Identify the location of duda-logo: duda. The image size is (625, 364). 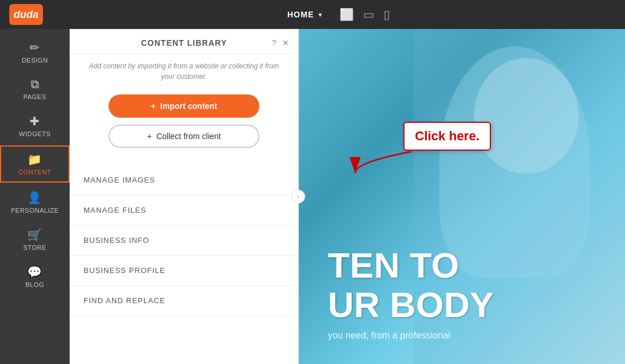
(26, 14).